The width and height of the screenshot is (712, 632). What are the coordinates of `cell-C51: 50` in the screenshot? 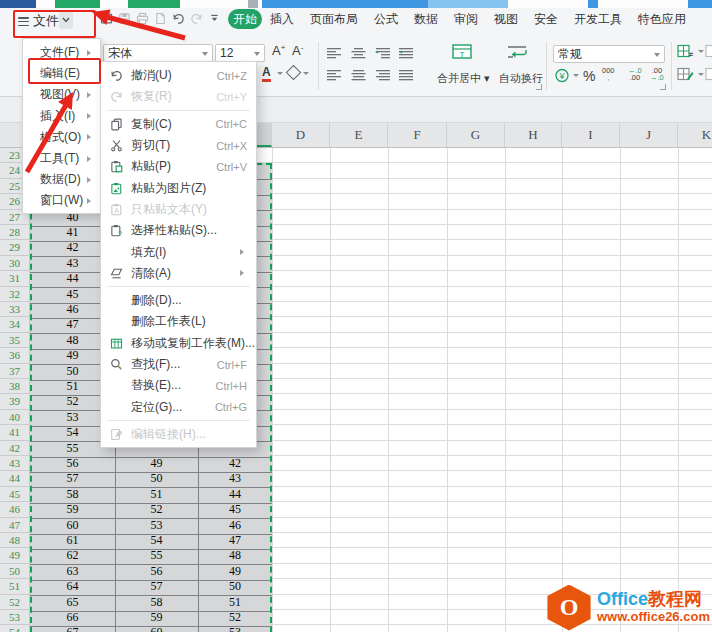 It's located at (235, 586).